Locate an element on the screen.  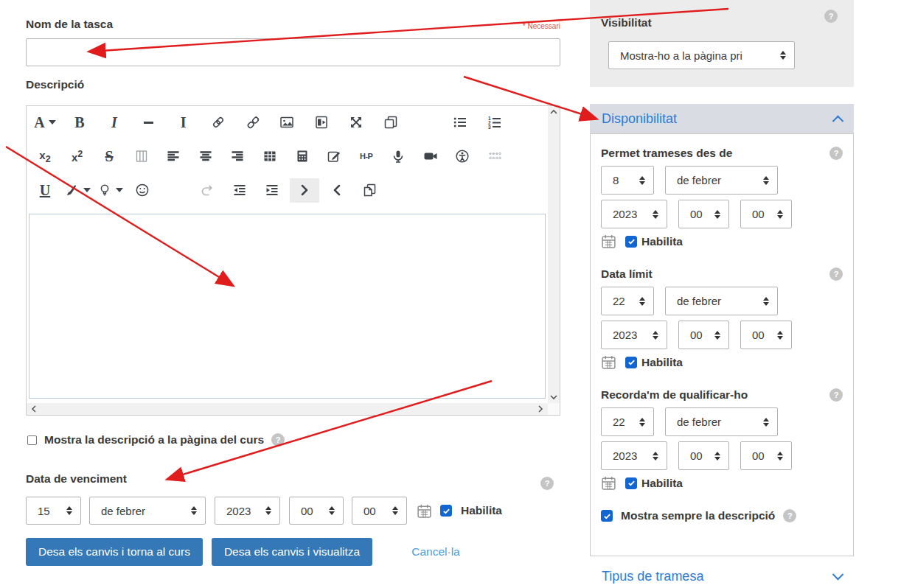
italic-icon: I is located at coordinates (114, 122).